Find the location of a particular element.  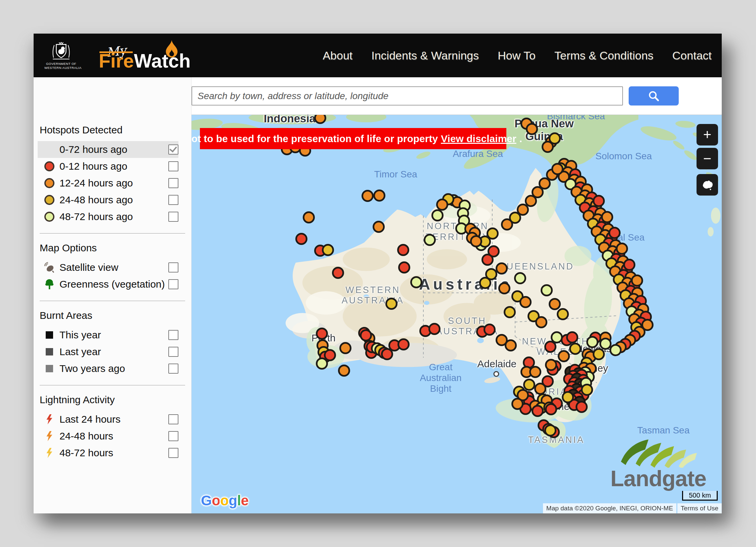

map-options-list: Satellite view Greenness (vegetation) is located at coordinates (112, 276).